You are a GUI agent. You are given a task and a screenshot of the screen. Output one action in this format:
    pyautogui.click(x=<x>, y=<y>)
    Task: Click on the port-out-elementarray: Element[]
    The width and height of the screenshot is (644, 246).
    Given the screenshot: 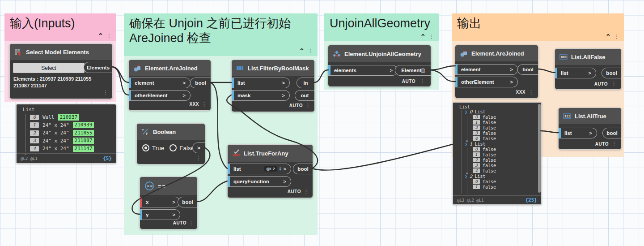 What is the action you would take?
    pyautogui.click(x=413, y=70)
    